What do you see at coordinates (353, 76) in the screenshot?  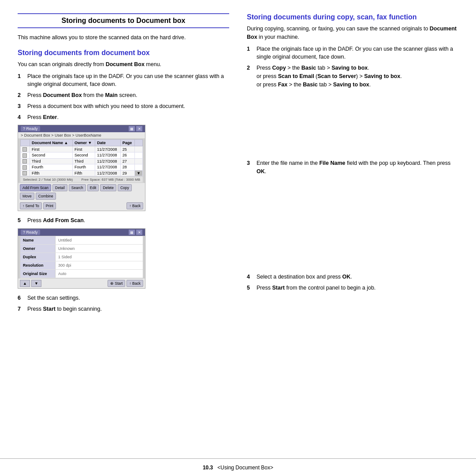 I see `right-step-2: 2 Press Copy > the Basic tab > Saving to…` at bounding box center [353, 76].